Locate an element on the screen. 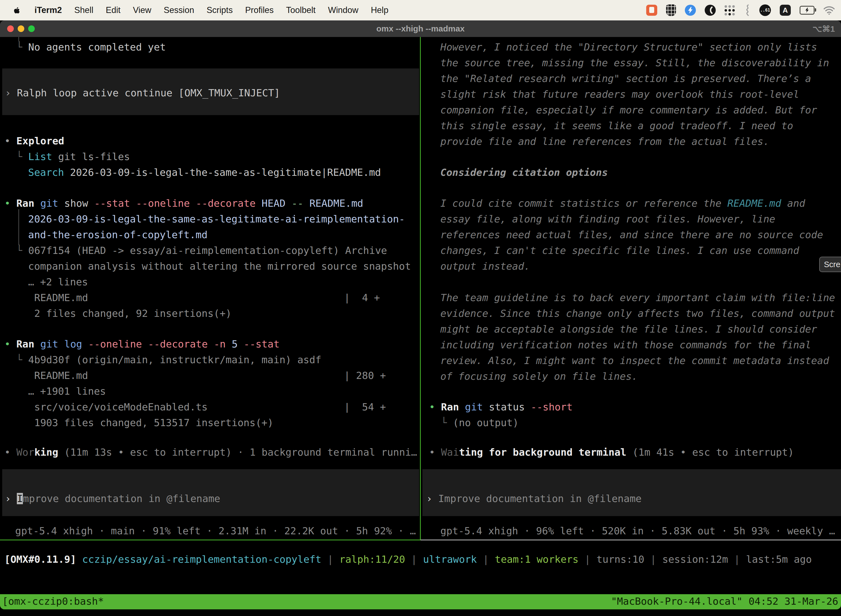 Image resolution: width=841 pixels, height=616 pixels. chat-icon is located at coordinates (652, 10).